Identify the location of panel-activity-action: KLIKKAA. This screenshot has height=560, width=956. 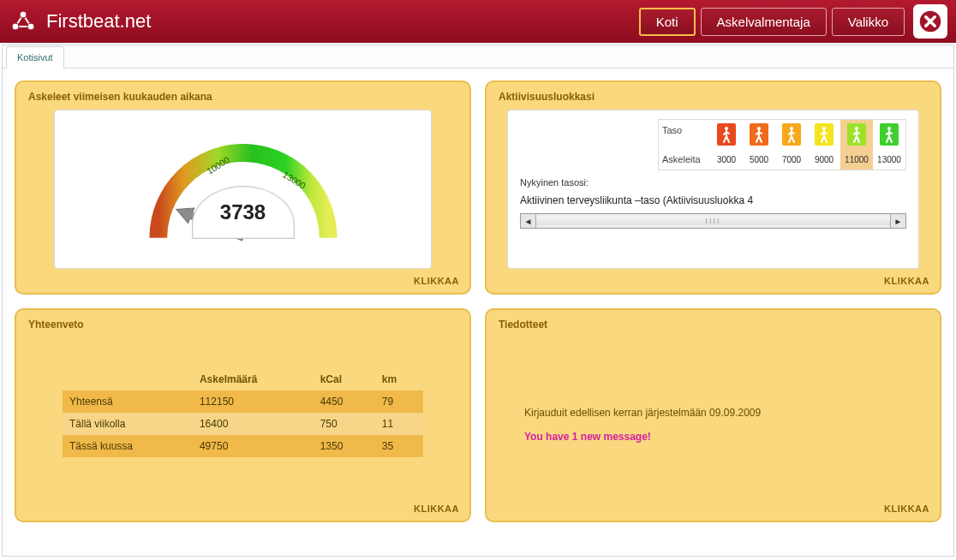
(906, 281).